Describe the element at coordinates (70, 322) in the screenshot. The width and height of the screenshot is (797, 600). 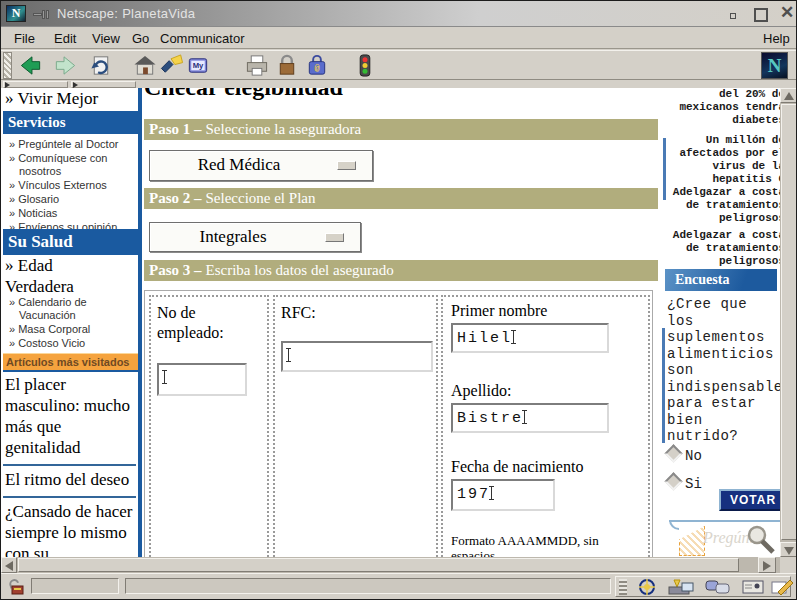
I see `left-sidebar: » Vivir Mejor Servicios » Pregúntele al …` at that location.